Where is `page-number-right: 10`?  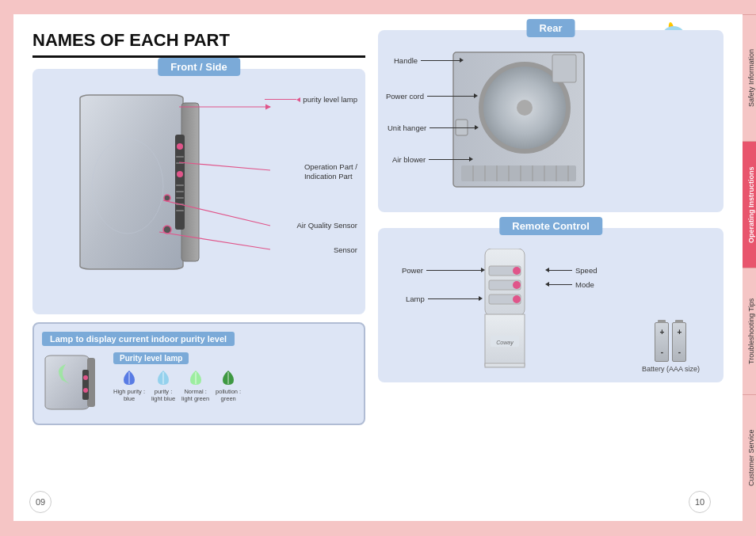 page-number-right: 10 is located at coordinates (700, 502).